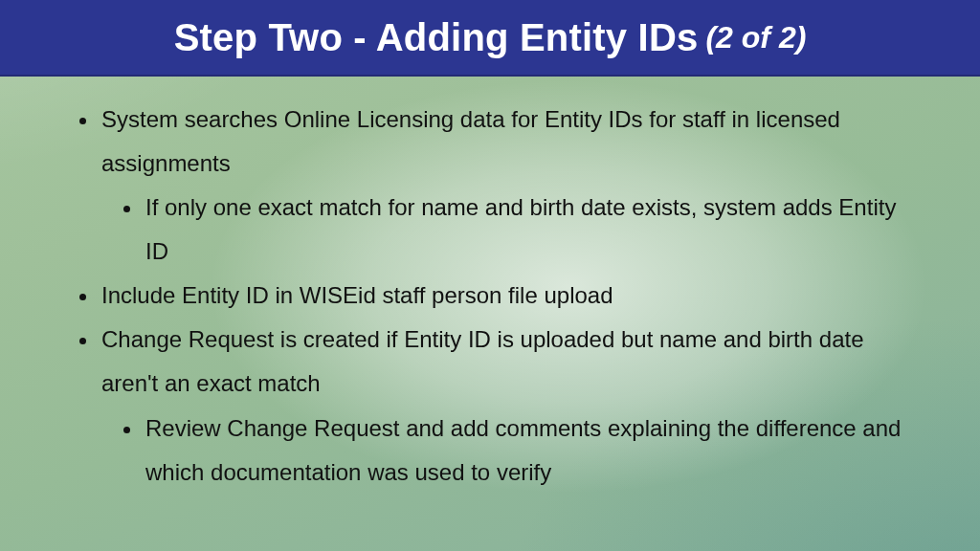 This screenshot has height=551, width=980. Describe the element at coordinates (507, 451) in the screenshot. I see `bullet-sublist: Review Change Request and add comments e…` at that location.